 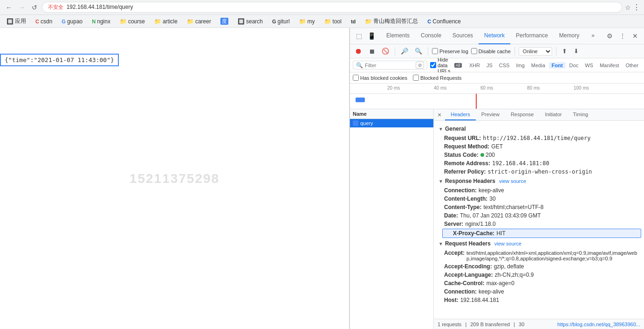 I want to click on type-img: Img, so click(x=520, y=65).